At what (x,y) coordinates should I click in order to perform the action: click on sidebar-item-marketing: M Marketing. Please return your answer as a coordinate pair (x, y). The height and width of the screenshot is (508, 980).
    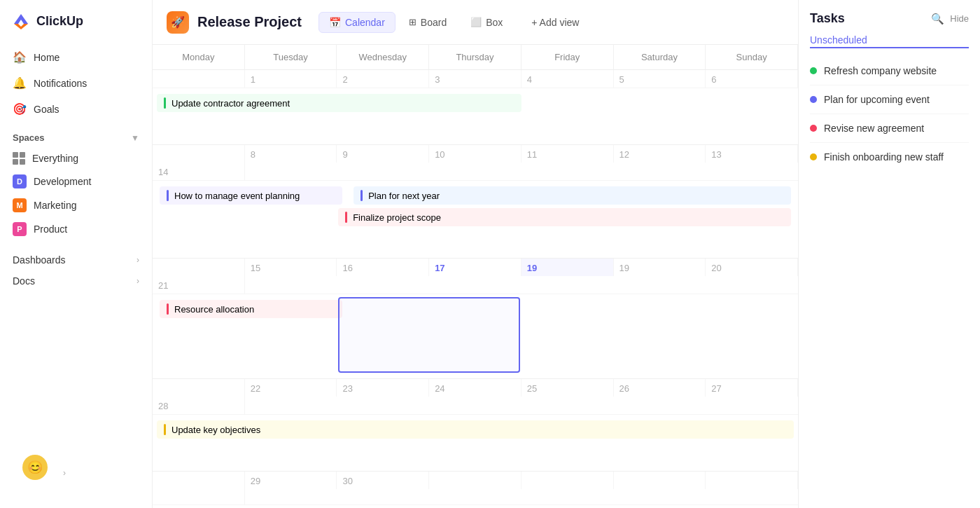
    Looking at the image, I should click on (76, 205).